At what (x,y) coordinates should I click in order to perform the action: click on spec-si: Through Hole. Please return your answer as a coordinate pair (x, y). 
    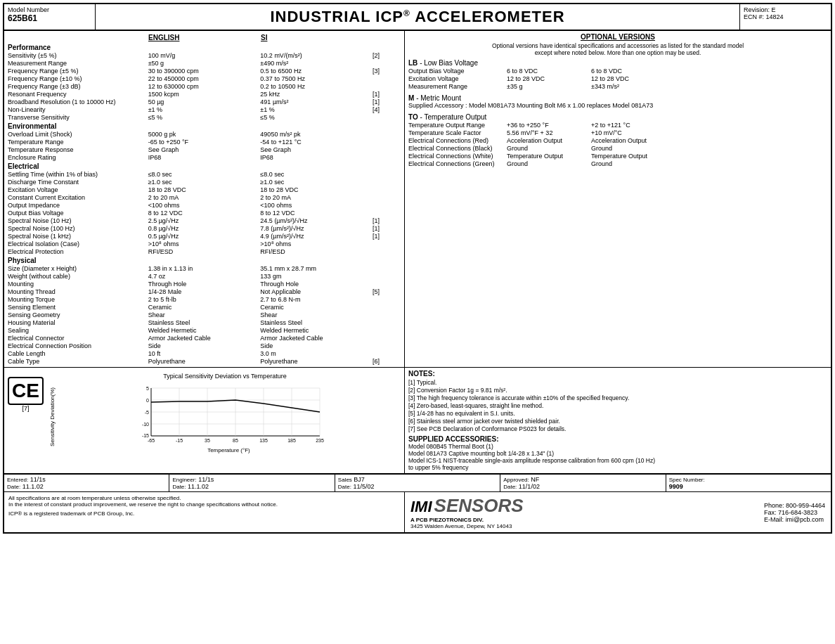
    Looking at the image, I should click on (316, 284).